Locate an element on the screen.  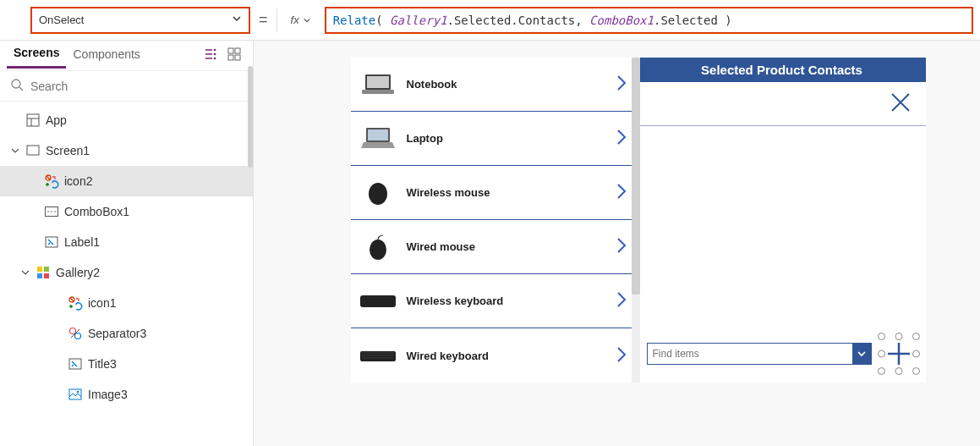
tabs-row: Screens Components is located at coordinates (127, 56).